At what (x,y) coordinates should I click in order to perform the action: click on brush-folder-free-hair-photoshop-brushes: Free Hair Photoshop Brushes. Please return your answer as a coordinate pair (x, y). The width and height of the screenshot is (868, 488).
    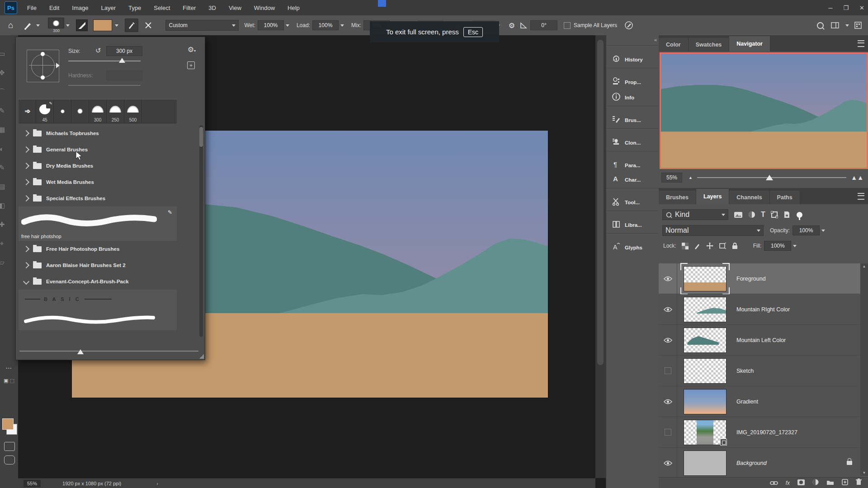
    Looking at the image, I should click on (98, 249).